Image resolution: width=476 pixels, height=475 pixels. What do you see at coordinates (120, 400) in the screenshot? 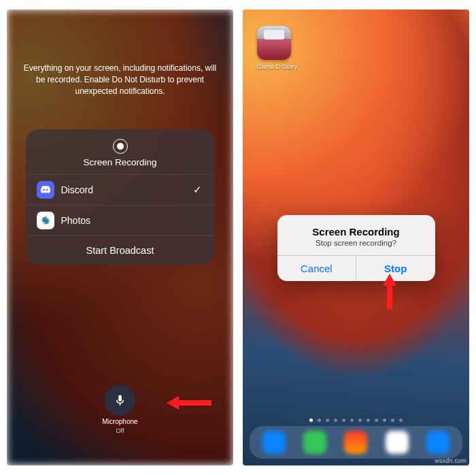
I see `microphone-toggle-button` at bounding box center [120, 400].